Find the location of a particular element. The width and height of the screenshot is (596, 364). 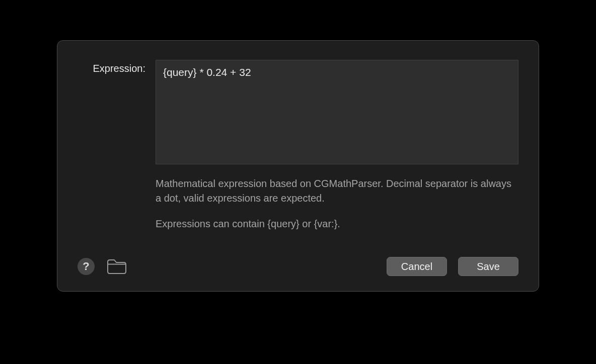

save-button: Save is located at coordinates (488, 266).